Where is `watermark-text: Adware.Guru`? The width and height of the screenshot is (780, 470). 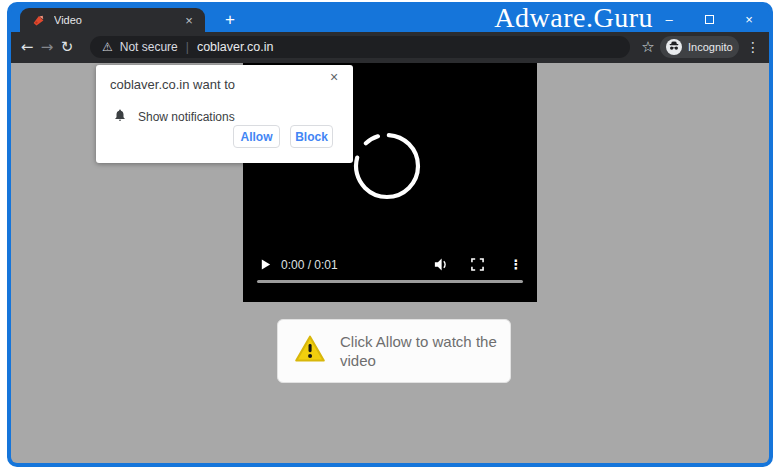 watermark-text: Adware.Guru is located at coordinates (574, 18).